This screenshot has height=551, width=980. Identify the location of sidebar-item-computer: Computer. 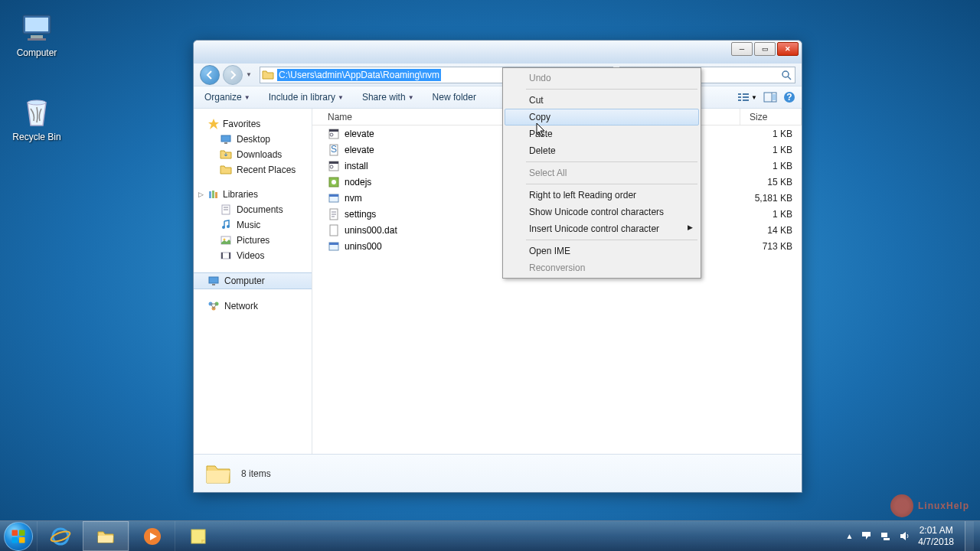
(253, 281).